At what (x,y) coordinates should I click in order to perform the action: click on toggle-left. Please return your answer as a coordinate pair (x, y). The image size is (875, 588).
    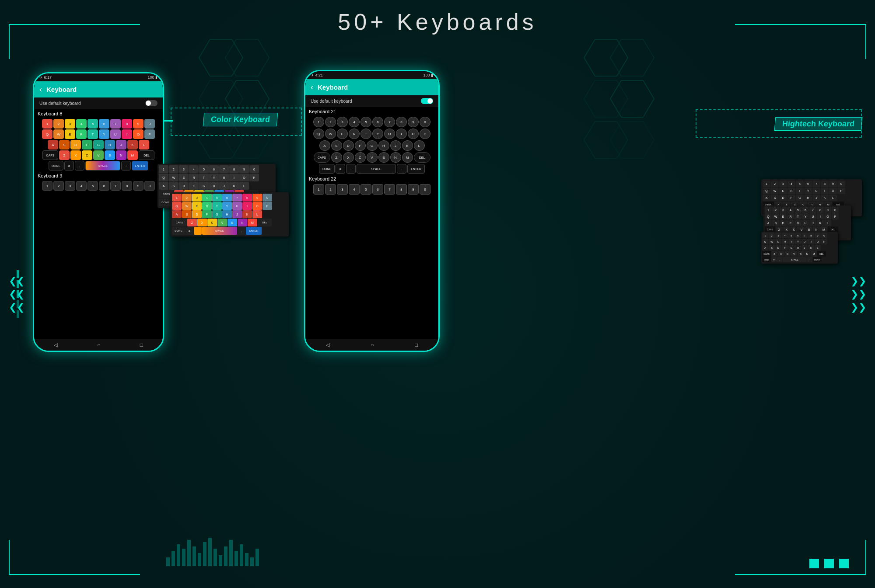
    Looking at the image, I should click on (151, 103).